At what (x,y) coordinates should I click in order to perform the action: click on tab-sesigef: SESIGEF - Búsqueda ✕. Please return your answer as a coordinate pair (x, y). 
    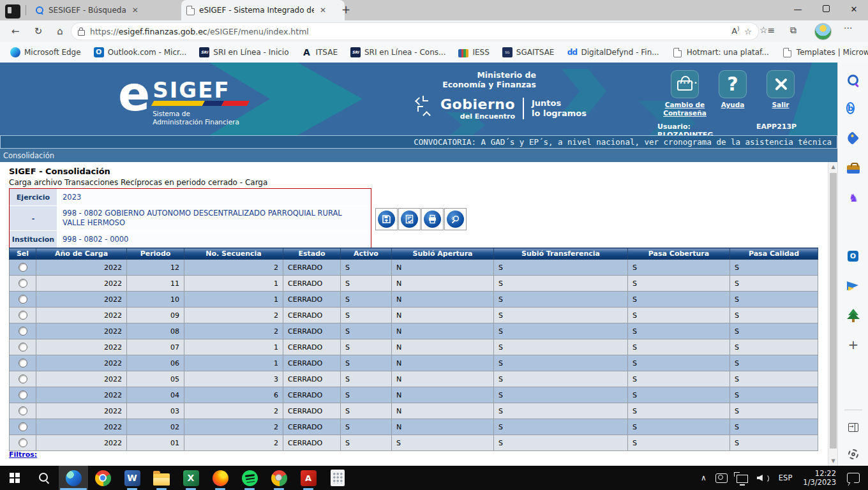
    Looking at the image, I should click on (109, 10).